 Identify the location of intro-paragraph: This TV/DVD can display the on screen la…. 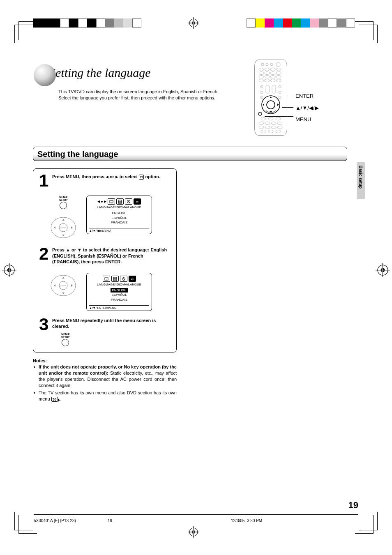
(145, 95).